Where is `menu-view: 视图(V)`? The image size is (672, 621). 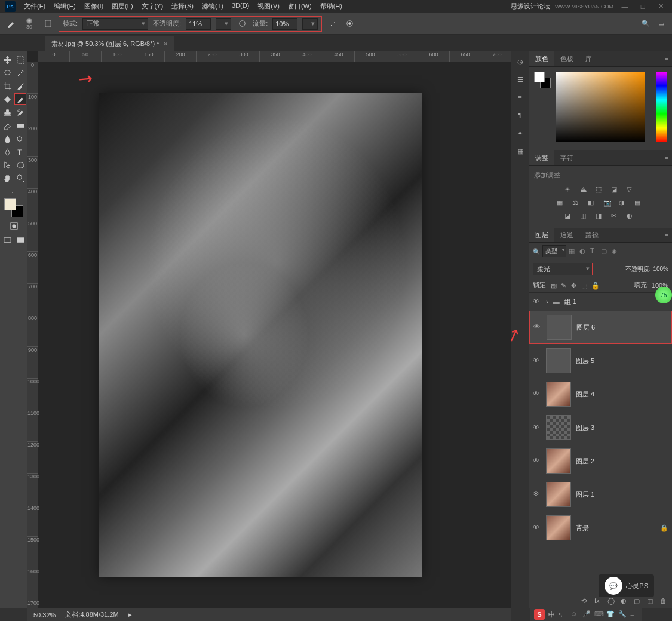 menu-view: 视图(V) is located at coordinates (269, 6).